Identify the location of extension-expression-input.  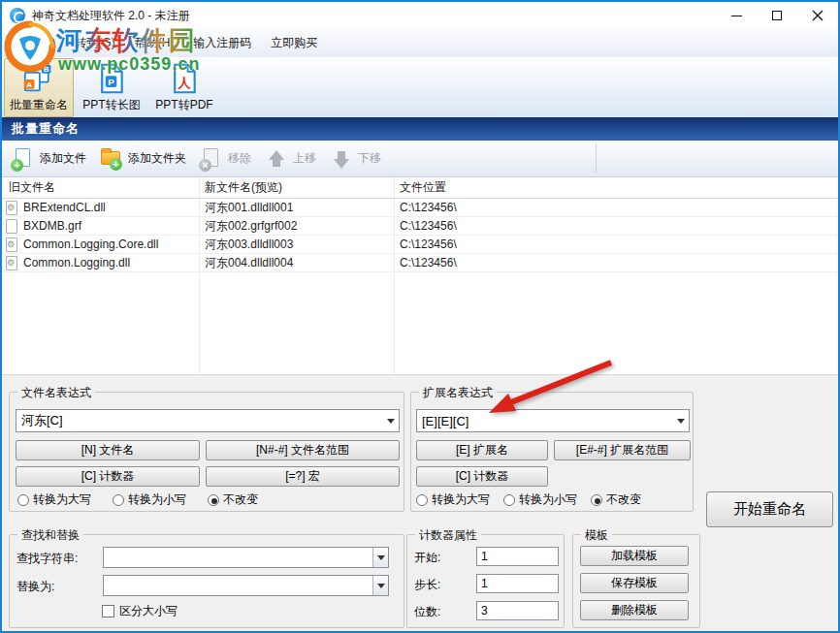
(545, 421).